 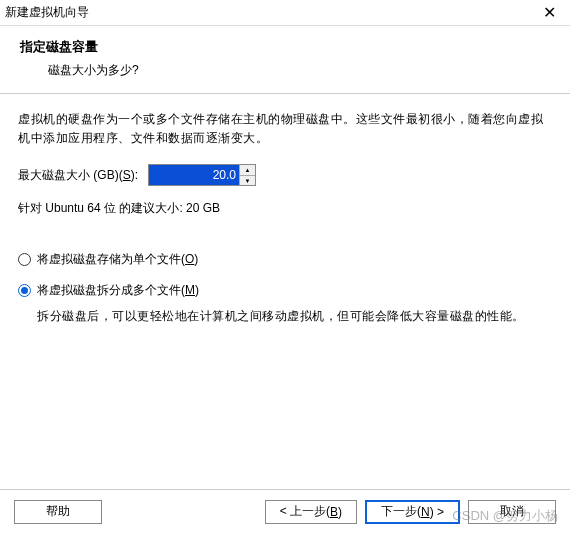 What do you see at coordinates (285, 511) in the screenshot?
I see `wizard-footer: 帮助 < 上一步(B) 下一步(N) > 取消` at bounding box center [285, 511].